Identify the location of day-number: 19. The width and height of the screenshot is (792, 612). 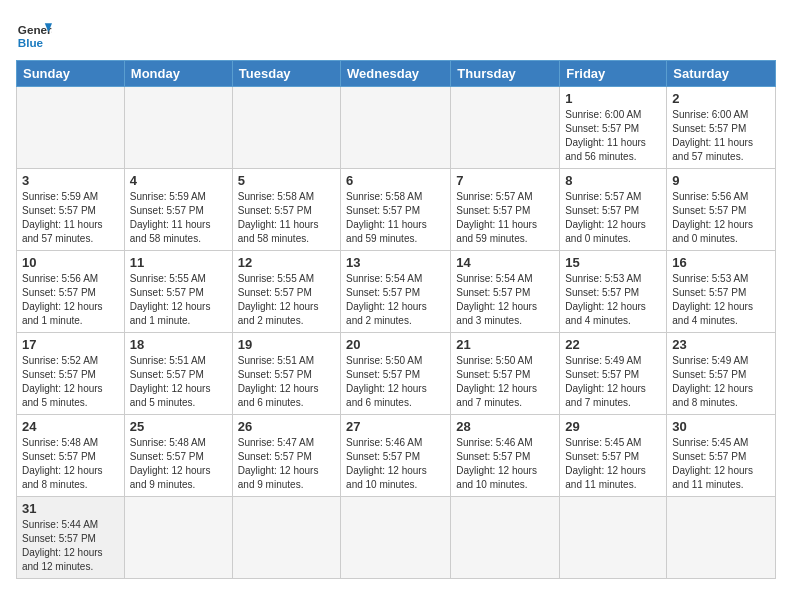
(286, 344).